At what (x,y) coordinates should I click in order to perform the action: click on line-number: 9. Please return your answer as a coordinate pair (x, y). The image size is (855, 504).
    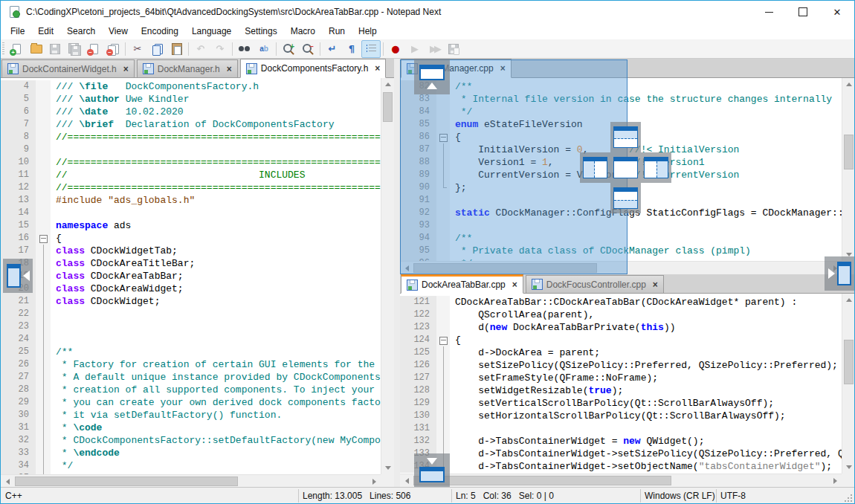
    Looking at the image, I should click on (18, 150).